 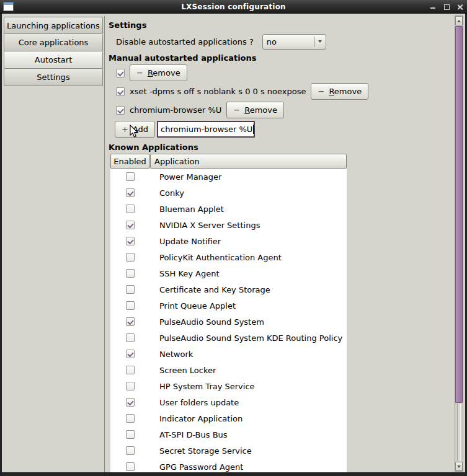 I want to click on app-name-label: Secret Storage Service, so click(x=201, y=451).